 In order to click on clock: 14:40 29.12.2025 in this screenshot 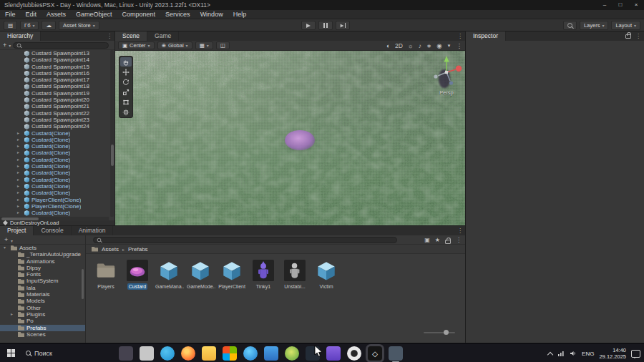, I will do `click(613, 353)`.